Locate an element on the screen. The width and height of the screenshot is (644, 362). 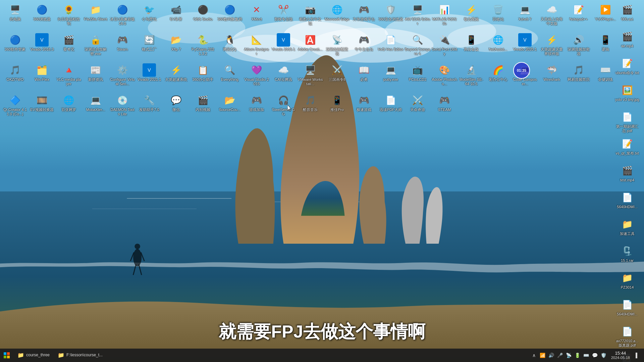
icon-caiyun: ☁️ CAI云腾迅 is located at coordinates (283, 77).